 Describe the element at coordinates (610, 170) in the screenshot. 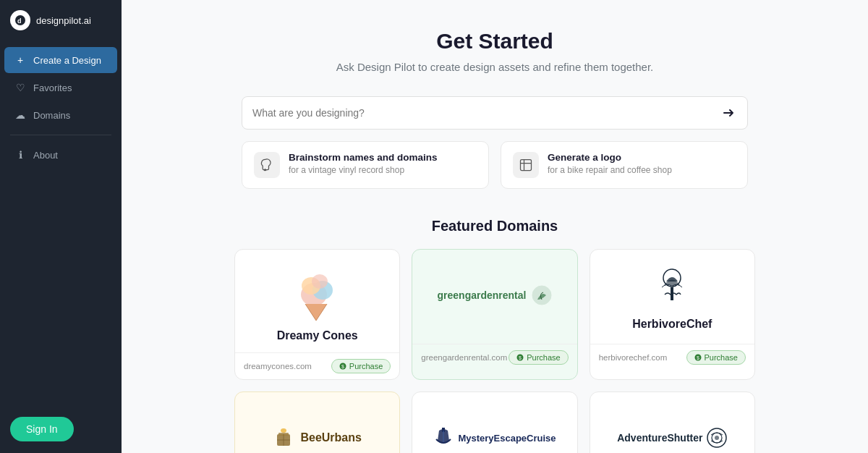

I see `generate-logo-subtitle: for a bike repair and coffee shop` at that location.